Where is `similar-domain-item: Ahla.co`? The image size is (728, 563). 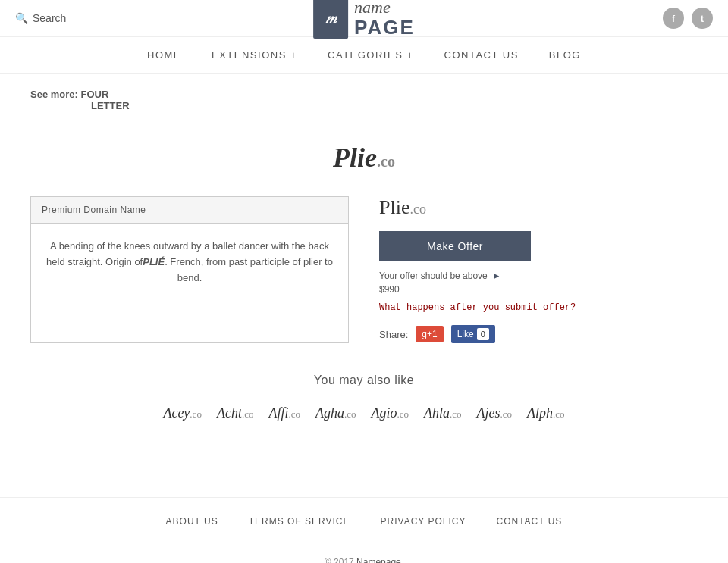 similar-domain-item: Ahla.co is located at coordinates (443, 414).